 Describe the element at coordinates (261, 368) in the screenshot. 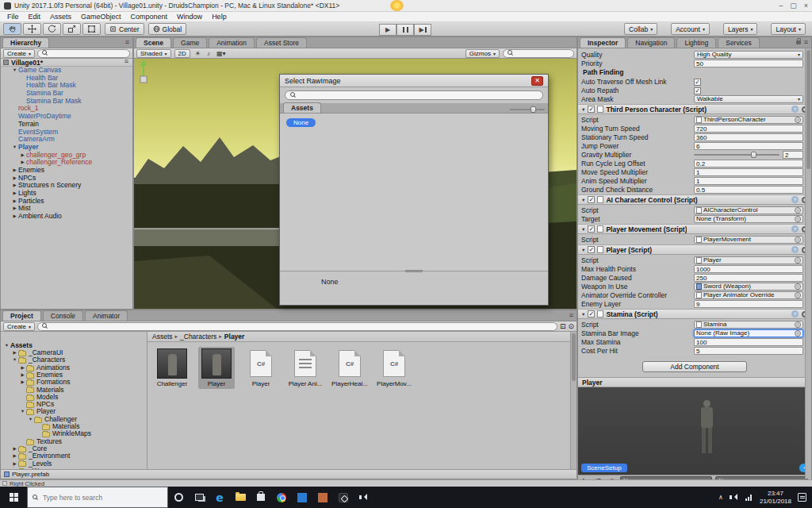

I see `asset-player: C#Player` at that location.